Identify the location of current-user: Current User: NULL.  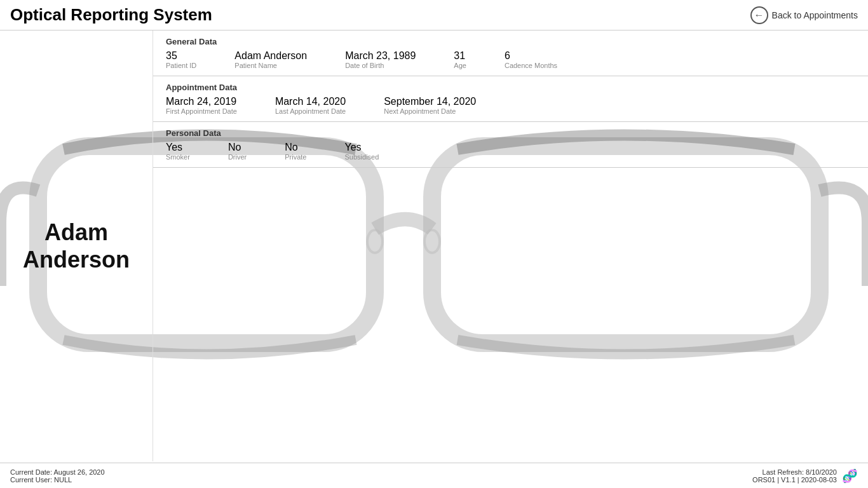
(57, 480).